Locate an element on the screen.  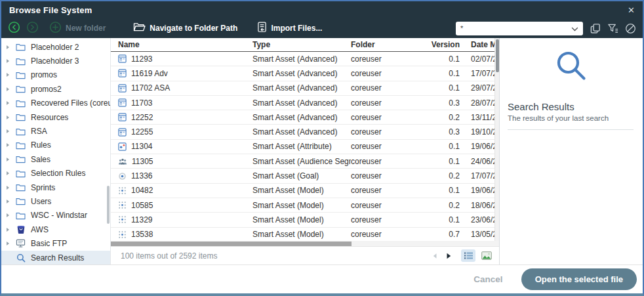
sidebar-scrollbar-thumb is located at coordinates (108, 205).